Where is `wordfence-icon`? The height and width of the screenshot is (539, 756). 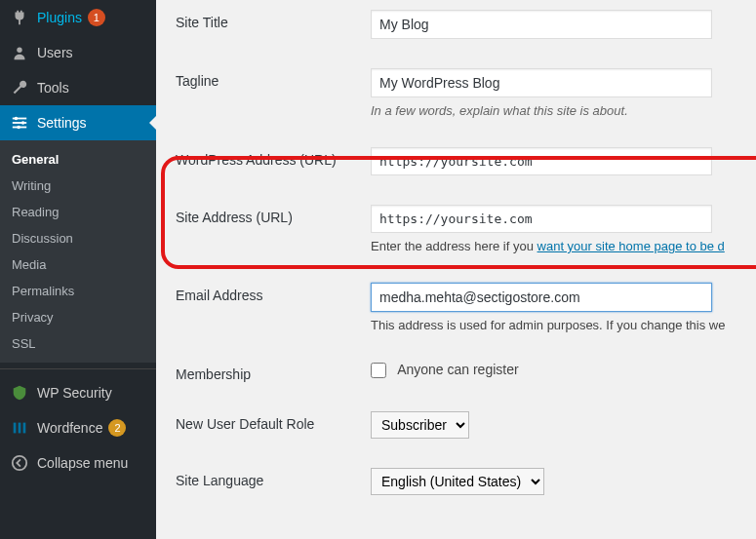
wordfence-icon is located at coordinates (20, 428).